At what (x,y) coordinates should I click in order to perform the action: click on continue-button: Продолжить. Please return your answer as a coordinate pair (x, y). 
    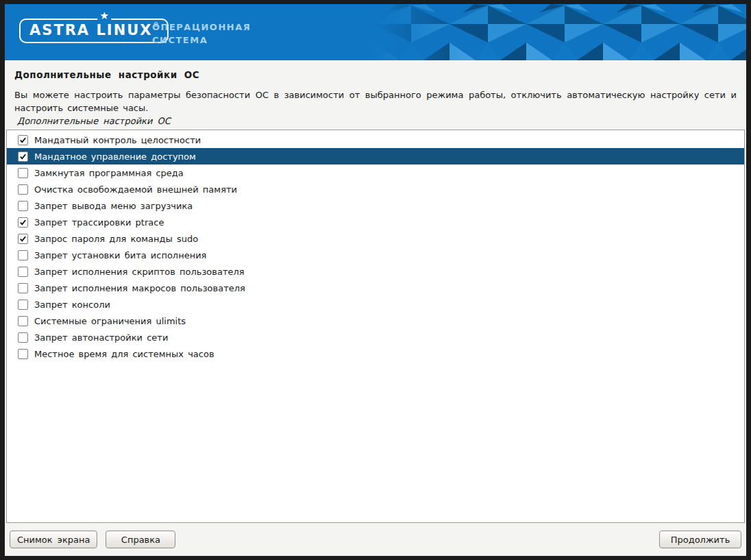
    Looking at the image, I should click on (700, 539).